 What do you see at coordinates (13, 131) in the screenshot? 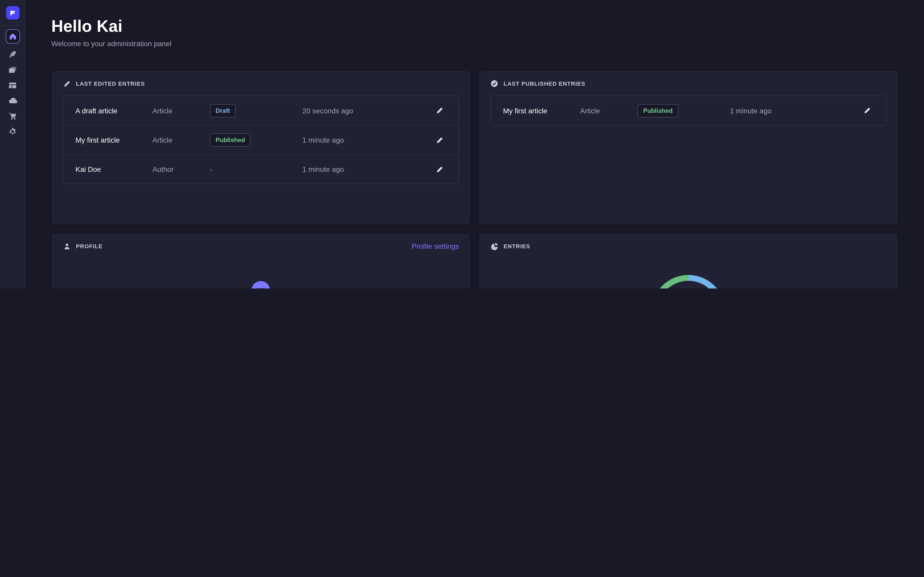
I see `sidebar-item-settings` at bounding box center [13, 131].